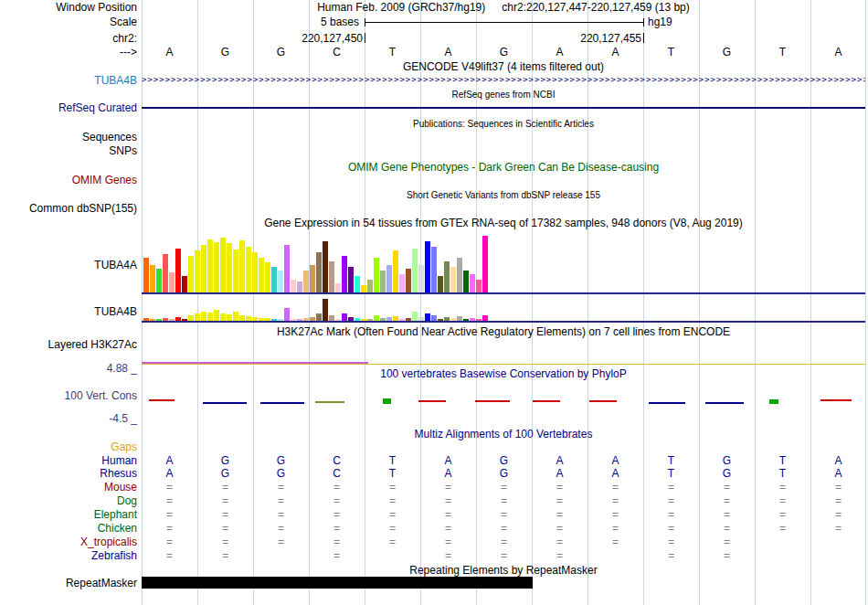 The width and height of the screenshot is (868, 605). Describe the element at coordinates (69, 501) in the screenshot. I see `multiz-species-label-dog: Dog` at that location.